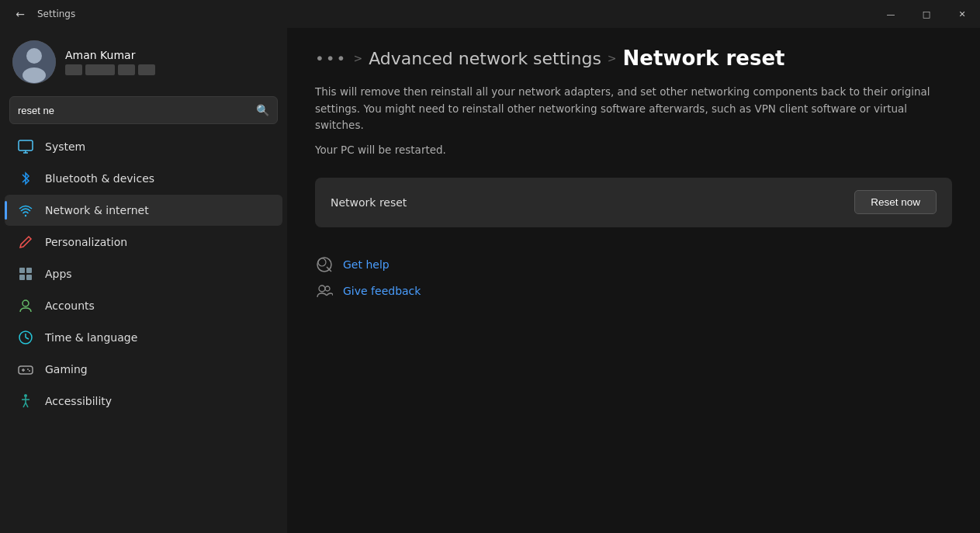 The height and width of the screenshot is (533, 980). Describe the element at coordinates (369, 202) in the screenshot. I see `reset-card-label: Network reset` at that location.